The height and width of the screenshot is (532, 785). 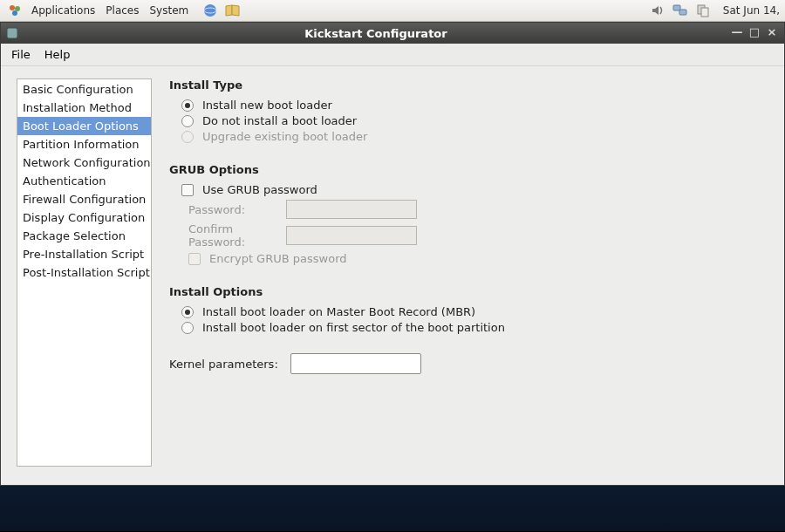 I want to click on sidebar: Basic Configuration Installation Method …, so click(x=84, y=272).